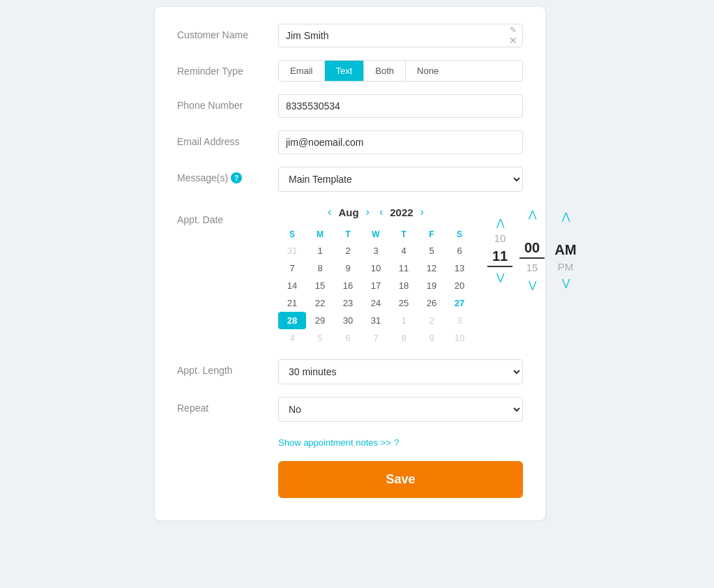 This screenshot has height=588, width=714. I want to click on calendar-day: 23, so click(348, 303).